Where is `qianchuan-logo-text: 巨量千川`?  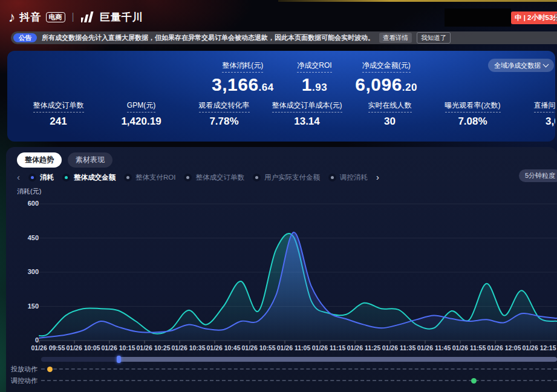
qianchuan-logo-text: 巨量千川 is located at coordinates (122, 17).